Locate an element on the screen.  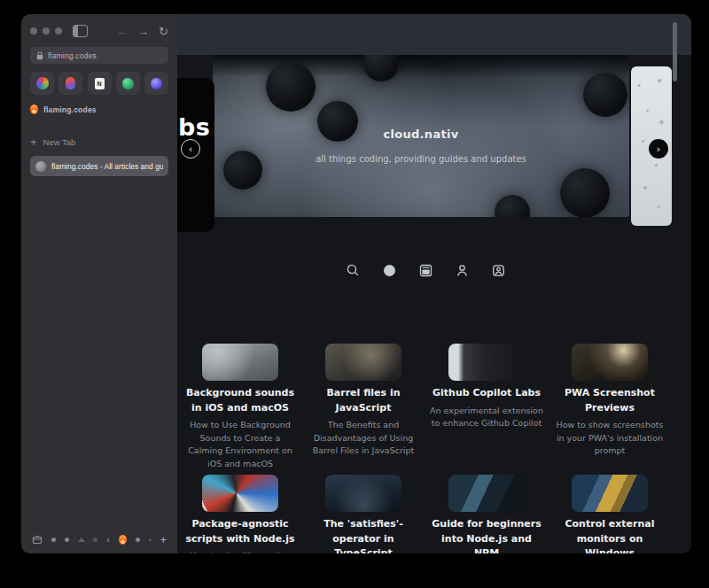
previous-slide-text: bs is located at coordinates (194, 128).